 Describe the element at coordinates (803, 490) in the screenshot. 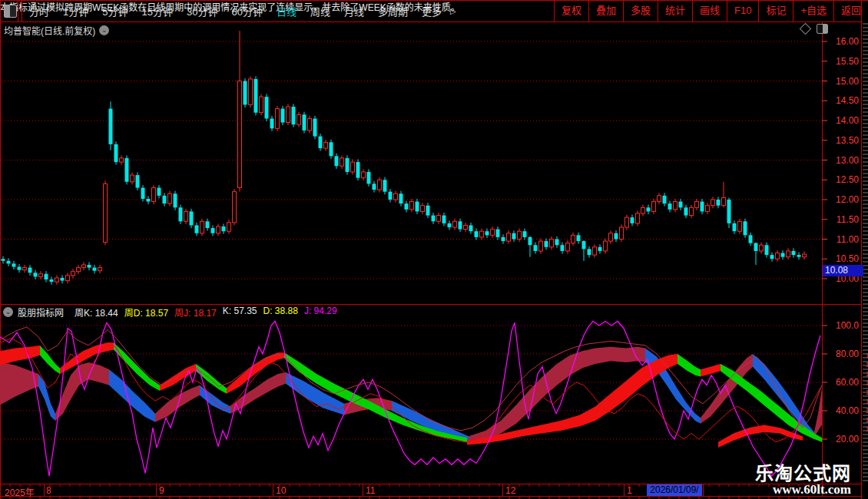

I see `watermark-site-url: www.60lt.com` at that location.